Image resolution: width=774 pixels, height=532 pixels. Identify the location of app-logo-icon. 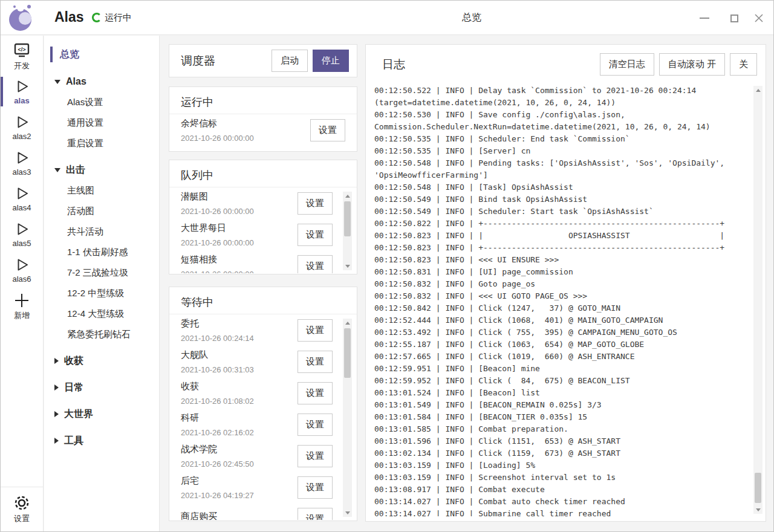
(22, 18).